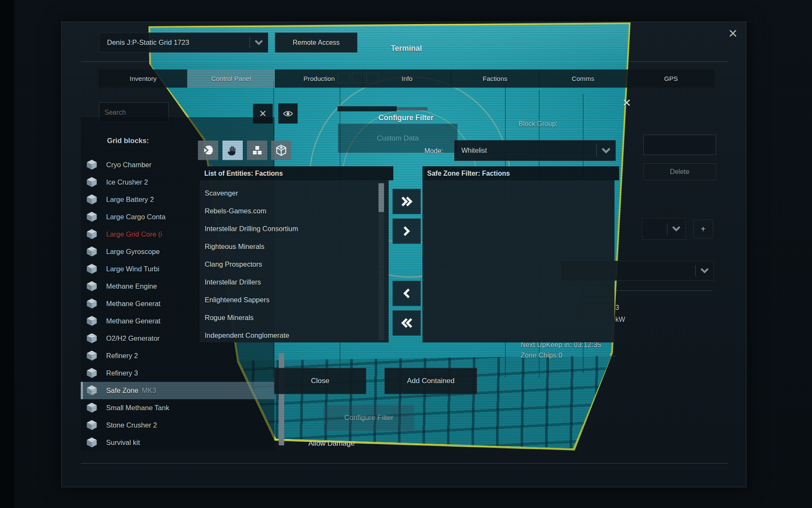 Image resolution: width=812 pixels, height=508 pixels. Describe the element at coordinates (407, 231) in the screenshot. I see `chevron-right-icon` at that location.